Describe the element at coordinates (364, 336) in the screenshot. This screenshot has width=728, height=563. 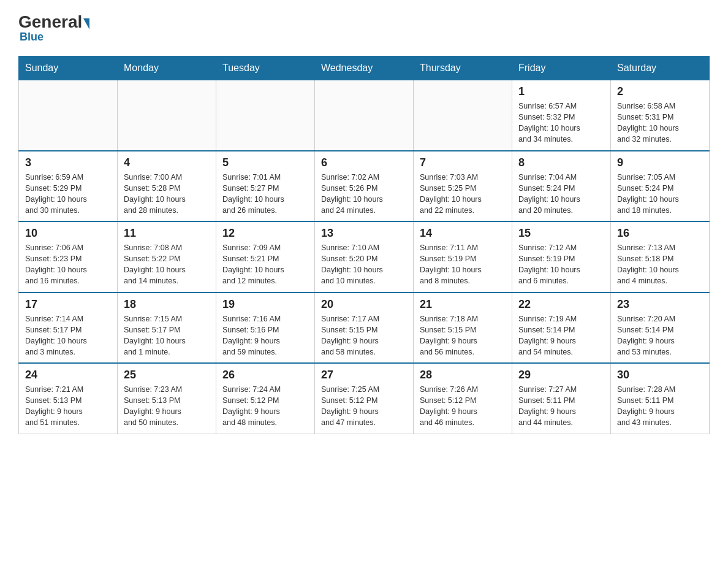
I see `day-info: Sunrise: 7:17 AM Sunset: 5:15 PM Dayligh…` at that location.